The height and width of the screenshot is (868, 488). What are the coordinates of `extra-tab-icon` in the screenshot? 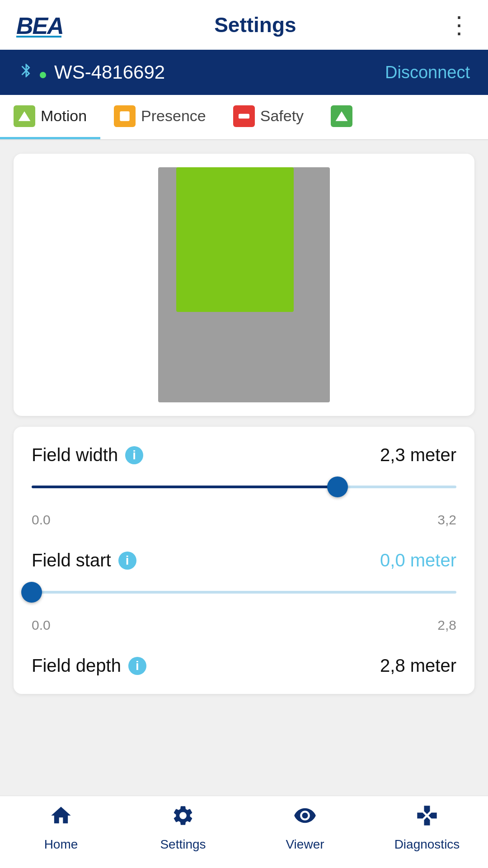 It's located at (342, 116).